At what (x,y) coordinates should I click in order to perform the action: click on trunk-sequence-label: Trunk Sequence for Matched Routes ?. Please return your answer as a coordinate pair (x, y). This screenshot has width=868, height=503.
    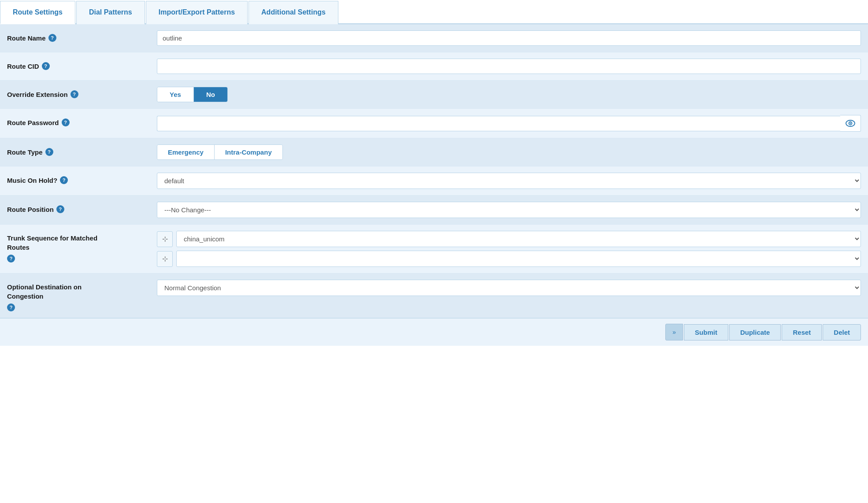
    Looking at the image, I should click on (82, 247).